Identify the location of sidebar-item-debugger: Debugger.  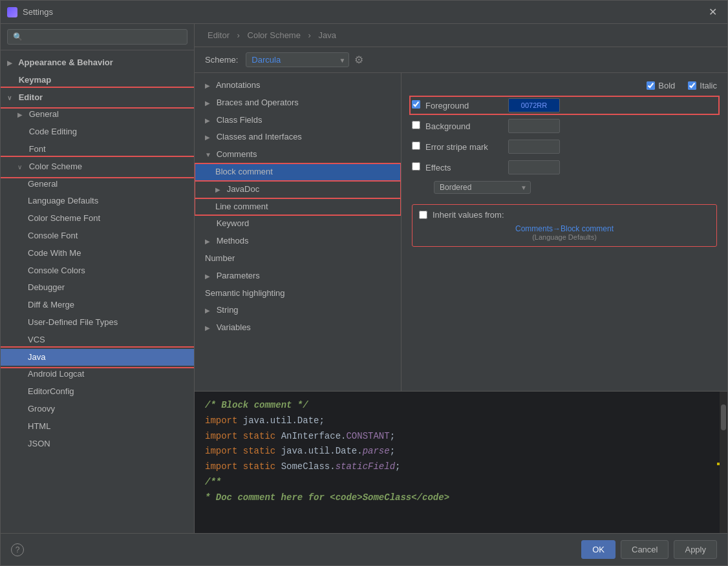
(97, 288).